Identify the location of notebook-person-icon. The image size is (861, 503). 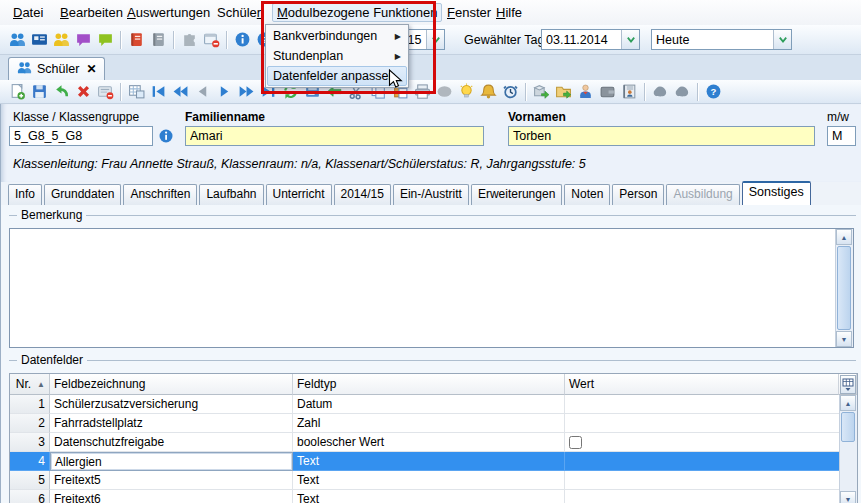
(629, 92).